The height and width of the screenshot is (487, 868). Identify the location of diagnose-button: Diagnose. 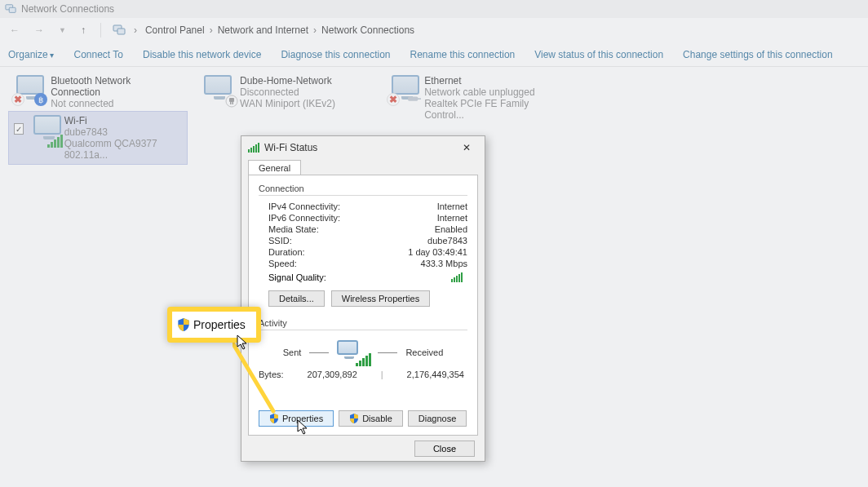
(437, 418).